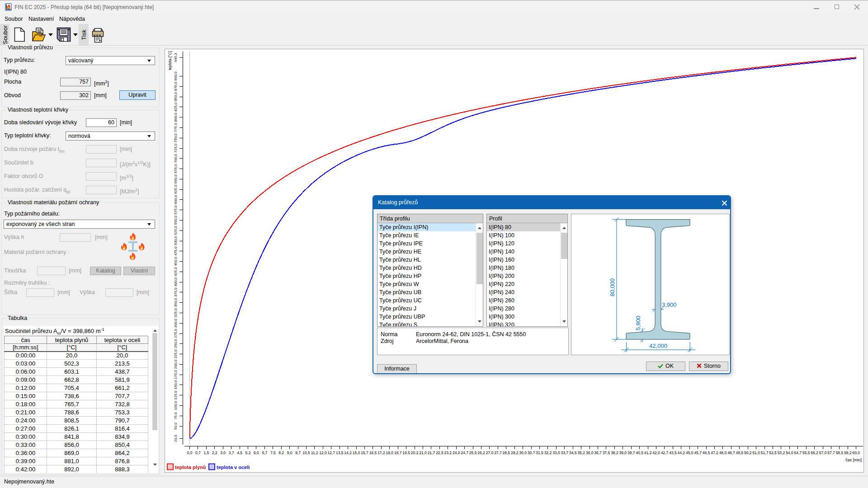 This screenshot has height=488, width=868. I want to click on svg-text: 500,0, so click(175, 240).